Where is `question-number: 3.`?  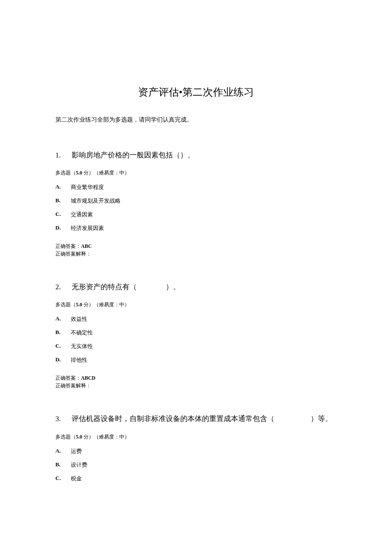 question-number: 3. is located at coordinates (63, 419).